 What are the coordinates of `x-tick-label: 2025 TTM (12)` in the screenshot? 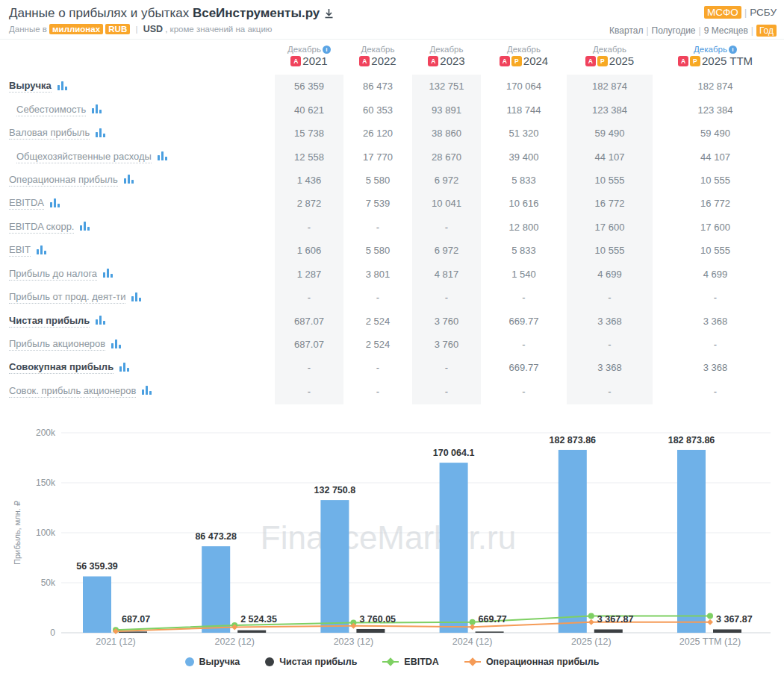 It's located at (710, 642).